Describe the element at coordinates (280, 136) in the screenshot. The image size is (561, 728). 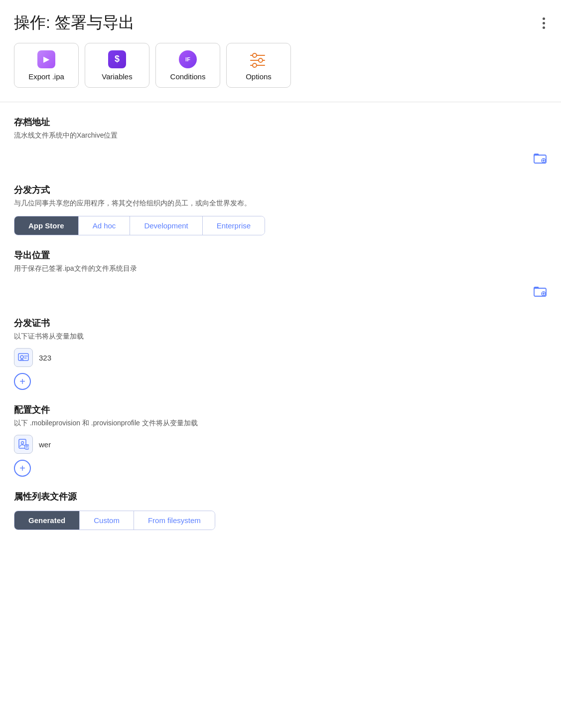
I see `archive-desc: 流水线文件系统中的Xarchive位置` at that location.